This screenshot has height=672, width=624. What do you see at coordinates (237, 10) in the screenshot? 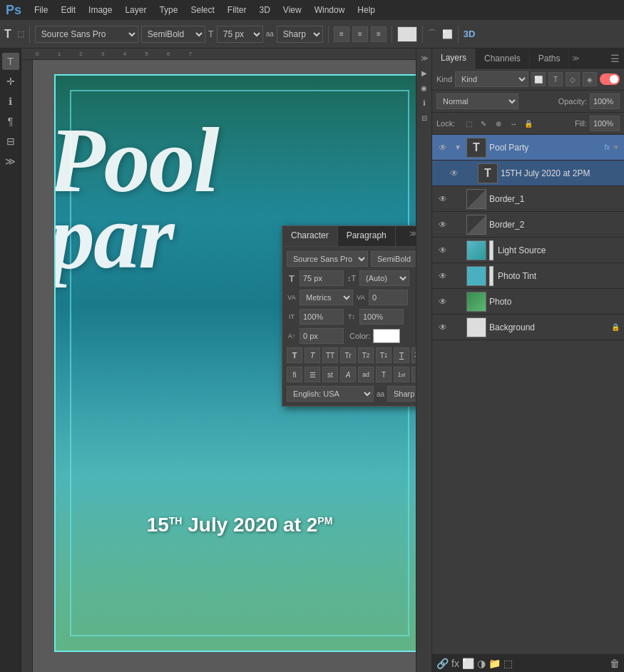
I see `menu-filter: Filter` at bounding box center [237, 10].